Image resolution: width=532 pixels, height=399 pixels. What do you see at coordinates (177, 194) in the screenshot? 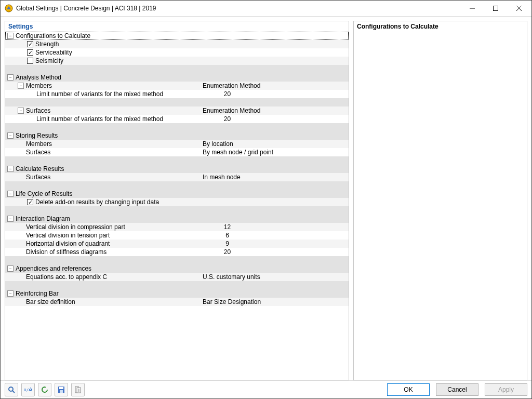
I see `section-life-cycle: − Life Cycle of Results` at bounding box center [177, 194].